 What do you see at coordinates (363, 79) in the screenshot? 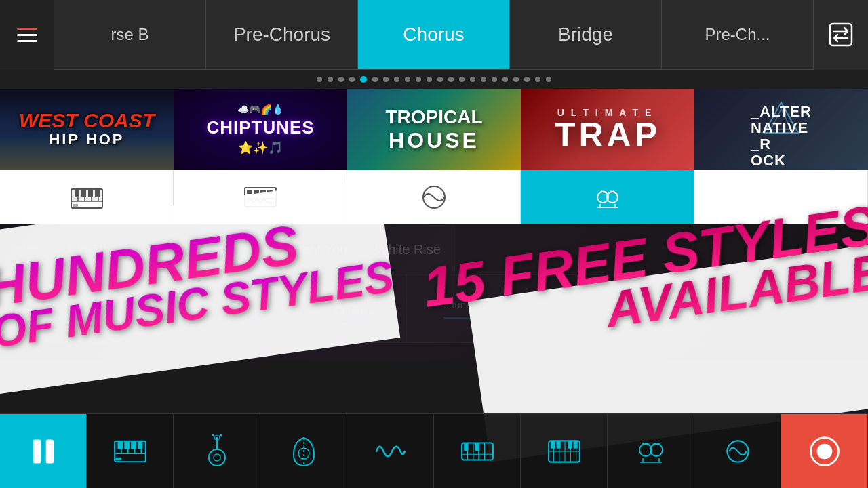
I see `dot-5-active` at bounding box center [363, 79].